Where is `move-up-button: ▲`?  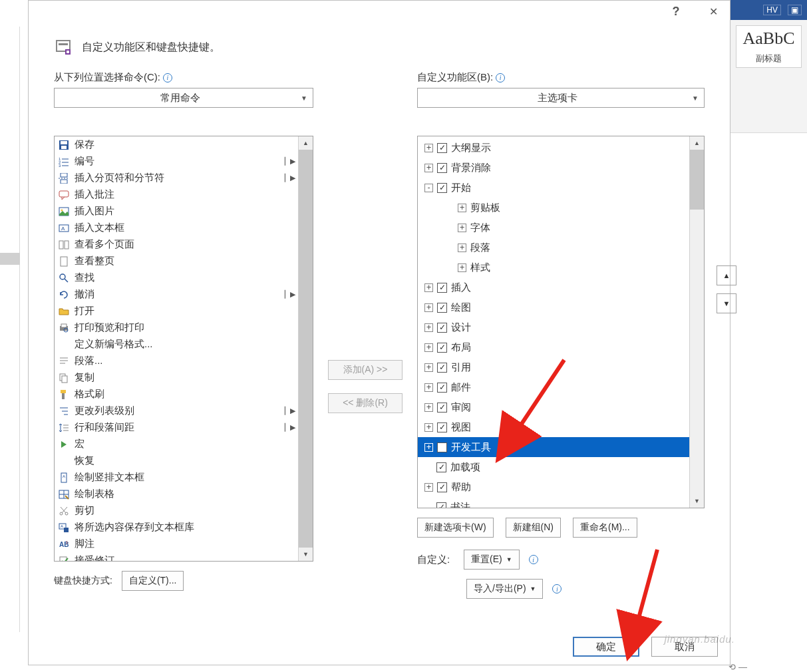
move-up-button: ▲ is located at coordinates (726, 275).